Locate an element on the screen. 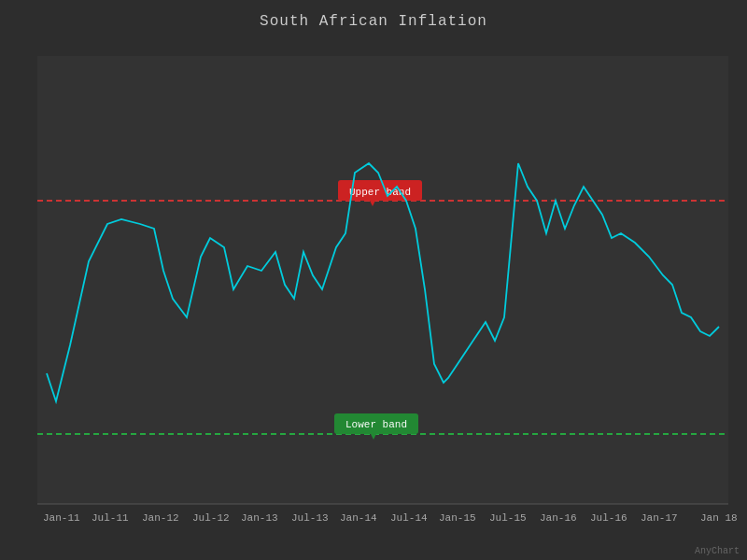  x-label-jan14: Jan-14 is located at coordinates (359, 518).